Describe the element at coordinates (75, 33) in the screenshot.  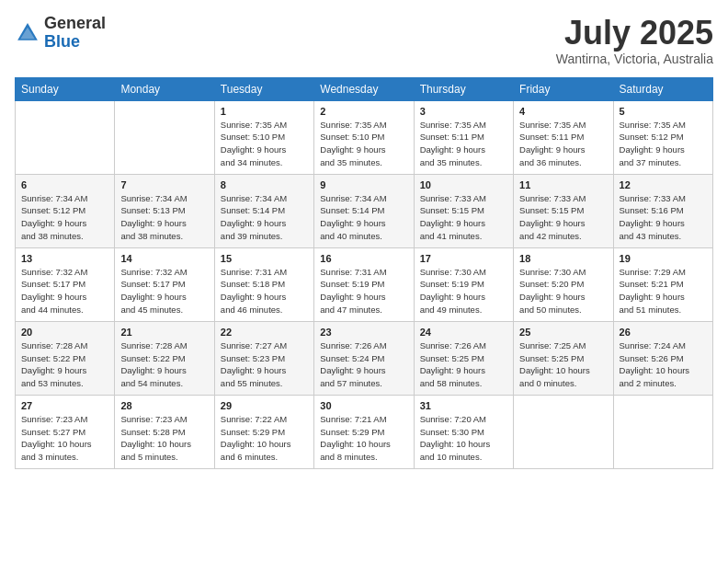
I see `logo-text: General Blue` at that location.